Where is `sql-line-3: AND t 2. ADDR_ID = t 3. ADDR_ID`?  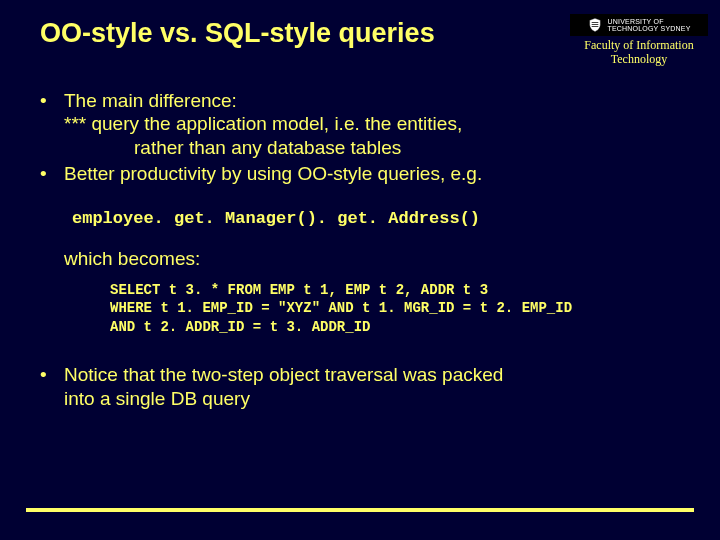 sql-line-3: AND t 2. ADDR_ID = t 3. ADDR_ID is located at coordinates (240, 327).